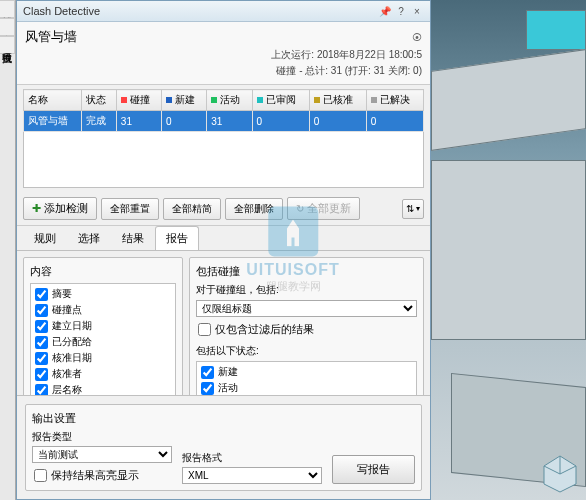 This screenshot has height=500, width=586. What do you see at coordinates (204, 330) in the screenshot?
I see `filter-only-checkbox` at bounding box center [204, 330].